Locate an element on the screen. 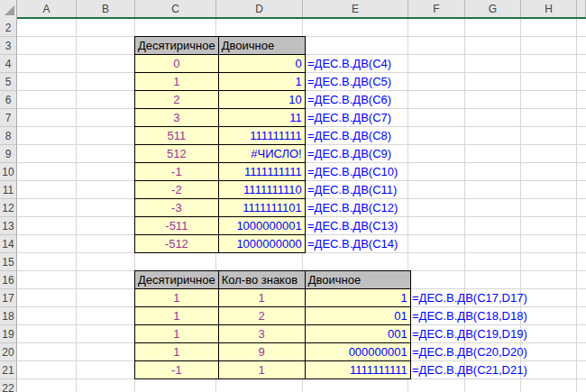  formula-cell: =ДЕС.В.ДВ(C9) is located at coordinates (353, 154).